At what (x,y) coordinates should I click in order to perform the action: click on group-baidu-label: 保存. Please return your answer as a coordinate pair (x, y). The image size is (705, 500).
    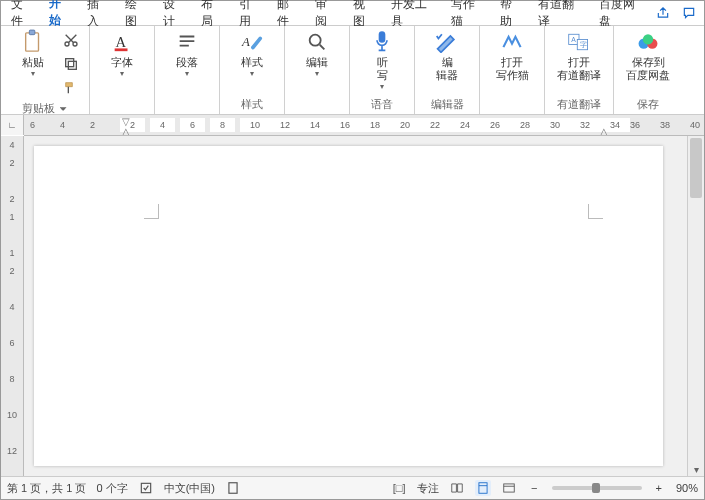
    Looking at the image, I should click on (648, 105).